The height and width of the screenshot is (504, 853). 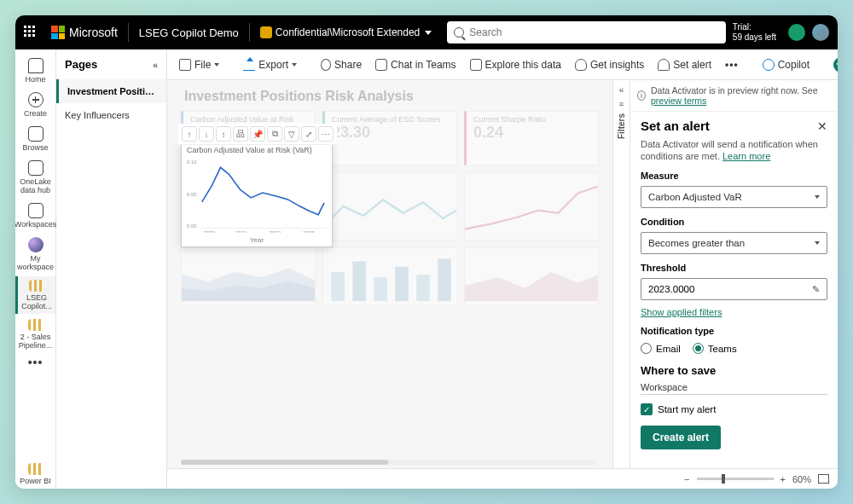 What do you see at coordinates (185, 65) in the screenshot?
I see `file-icon` at bounding box center [185, 65].